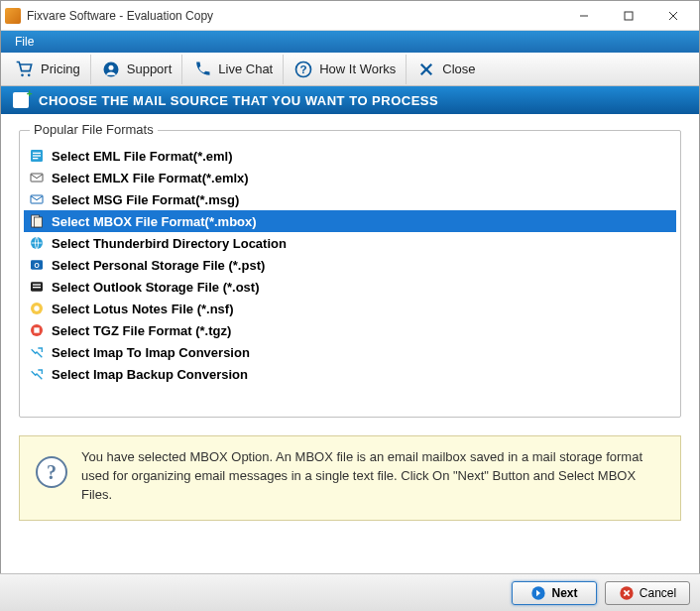 Image resolution: width=700 pixels, height=611 pixels. I want to click on format-item: Select Imap Backup Conversion, so click(350, 374).